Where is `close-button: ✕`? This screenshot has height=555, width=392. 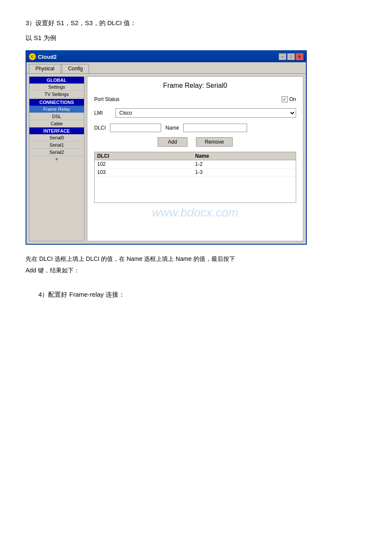 close-button: ✕ is located at coordinates (300, 57).